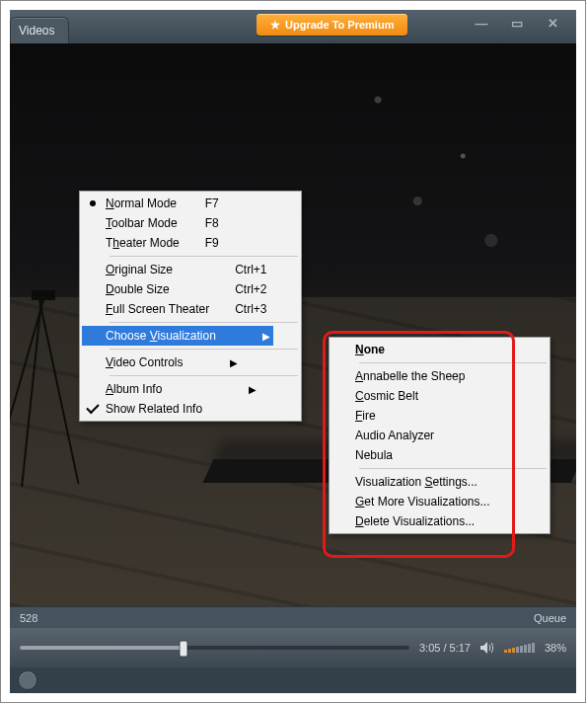 This screenshot has height=705, width=588. I want to click on info-bar: 528 Queue, so click(293, 618).